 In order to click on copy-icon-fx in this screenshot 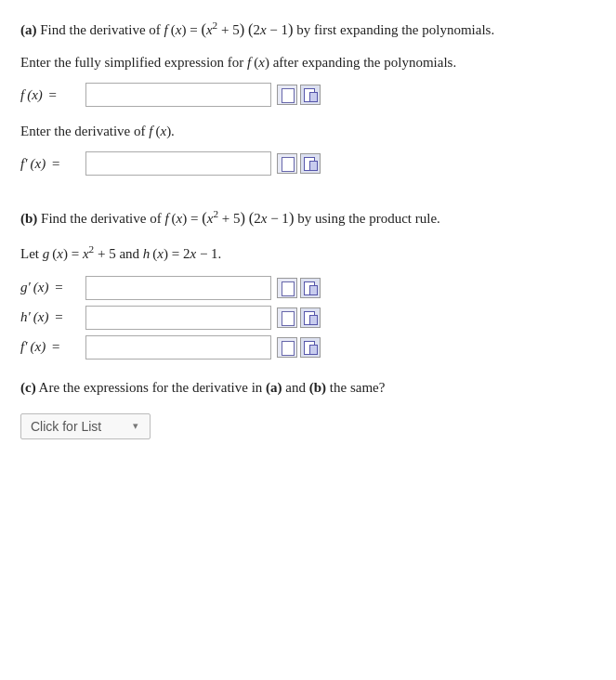, I will do `click(310, 95)`.